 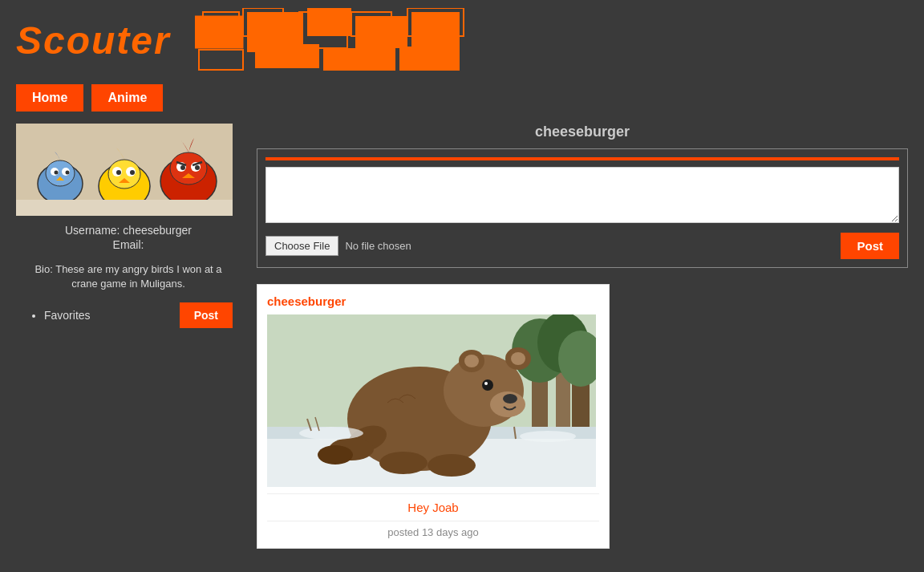 I want to click on bio-label: Bio: These are my angry birds I won at a…, so click(x=128, y=277).